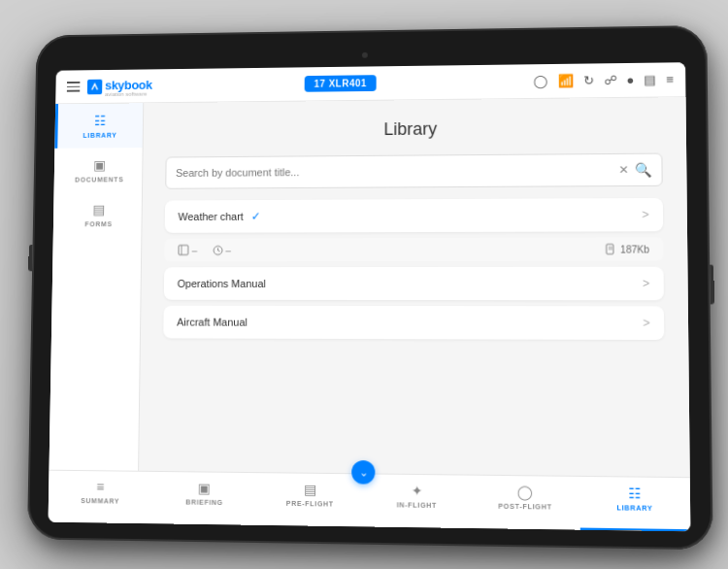  I want to click on nav-active-indicator, so click(635, 530).